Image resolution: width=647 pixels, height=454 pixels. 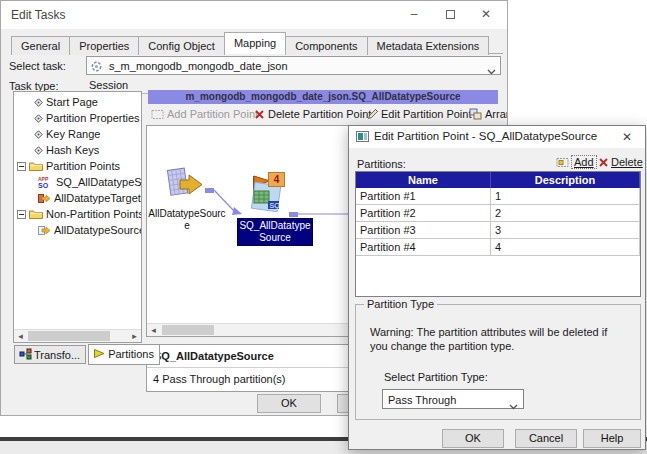 What do you see at coordinates (486, 14) in the screenshot?
I see `close-button: ✕` at bounding box center [486, 14].